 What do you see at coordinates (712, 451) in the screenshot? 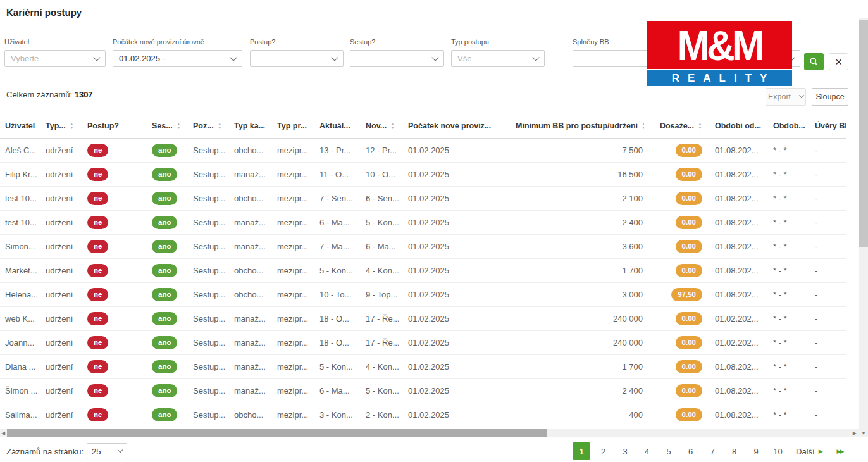
I see `page-button-7: 7` at bounding box center [712, 451].